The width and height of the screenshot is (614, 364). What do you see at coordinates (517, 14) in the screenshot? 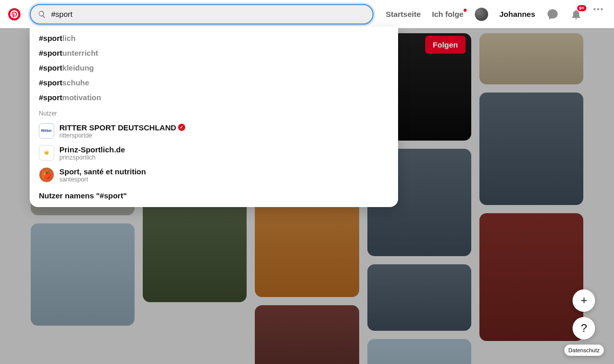
I see `user-name-label: Johannes` at bounding box center [517, 14].